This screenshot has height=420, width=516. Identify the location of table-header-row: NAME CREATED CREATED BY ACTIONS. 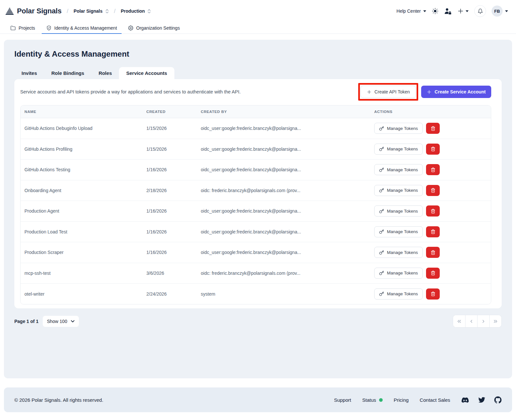
(256, 112).